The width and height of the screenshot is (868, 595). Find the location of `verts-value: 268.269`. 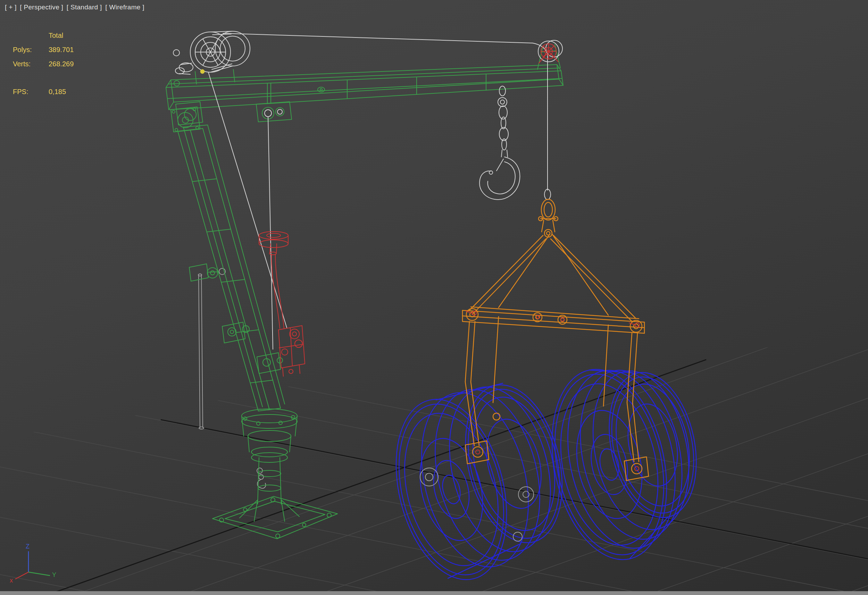

verts-value: 268.269 is located at coordinates (61, 64).